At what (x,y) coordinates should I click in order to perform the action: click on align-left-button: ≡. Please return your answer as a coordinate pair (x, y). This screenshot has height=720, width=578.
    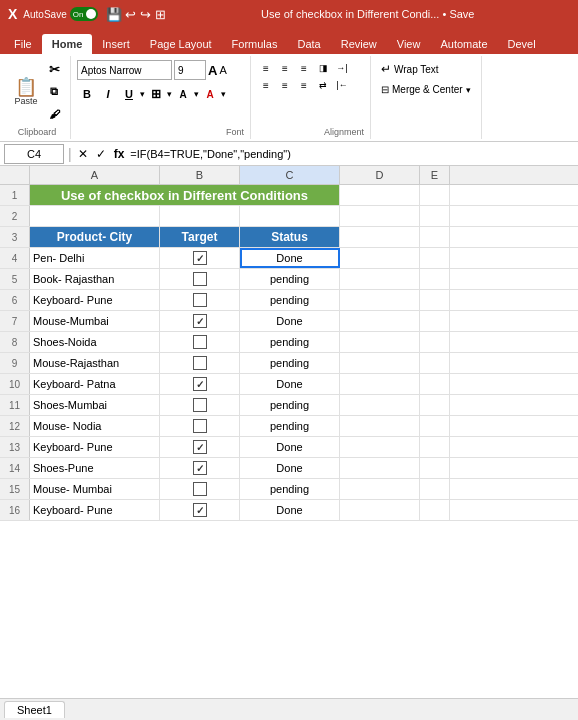
    Looking at the image, I should click on (266, 85).